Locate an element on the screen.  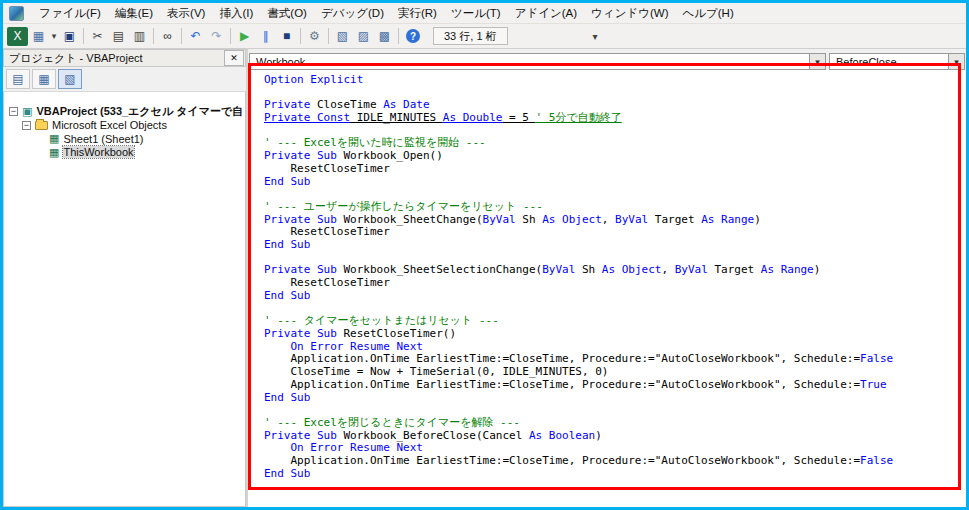
cut-icon: ✂ is located at coordinates (98, 36).